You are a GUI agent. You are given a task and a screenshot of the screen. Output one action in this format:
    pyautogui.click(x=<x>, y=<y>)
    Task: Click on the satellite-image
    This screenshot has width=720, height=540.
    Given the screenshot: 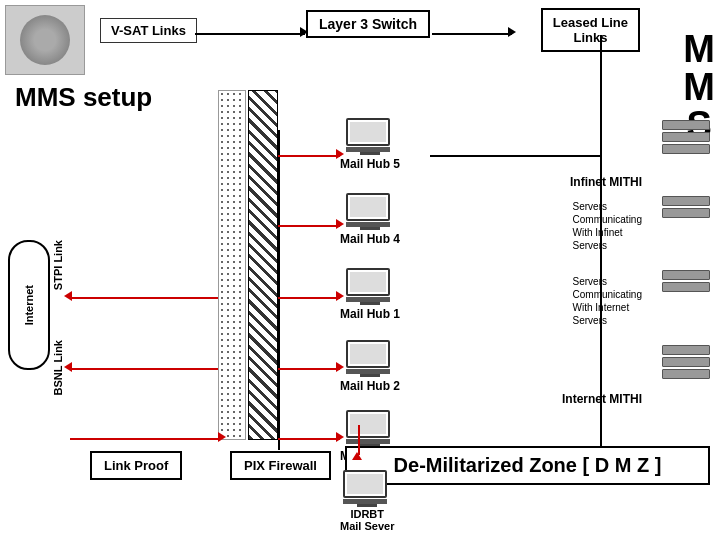 What is the action you would take?
    pyautogui.click(x=45, y=40)
    